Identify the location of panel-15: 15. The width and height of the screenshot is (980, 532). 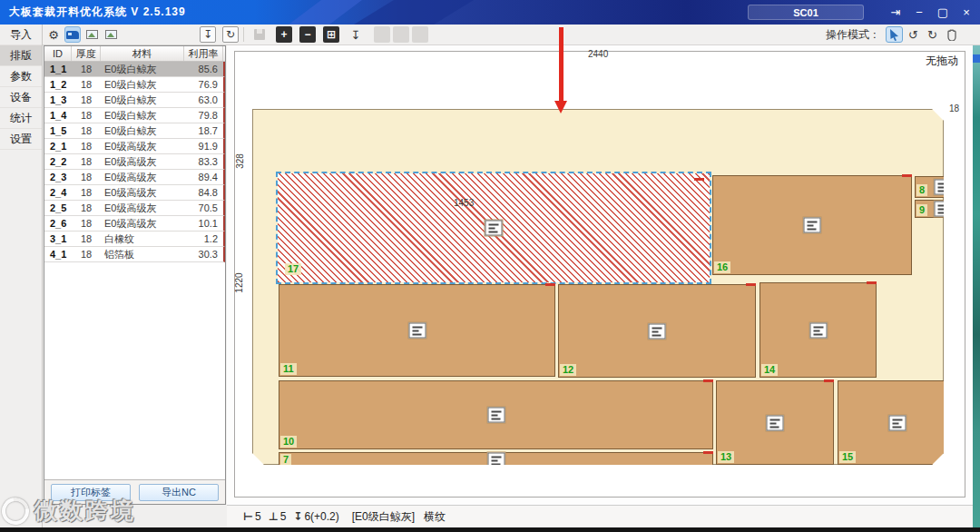
(897, 423).